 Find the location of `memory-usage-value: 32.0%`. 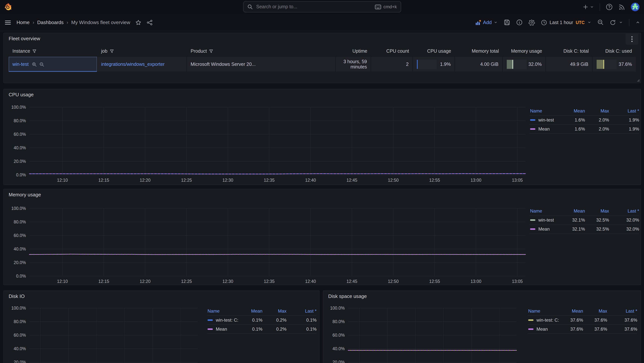

memory-usage-value: 32.0% is located at coordinates (535, 65).